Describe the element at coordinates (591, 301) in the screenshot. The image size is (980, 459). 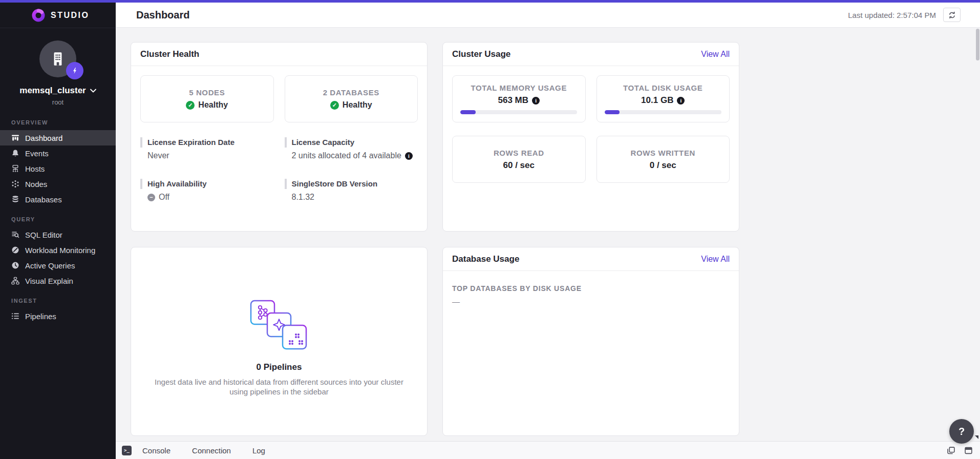
I see `empty-value-dash: —` at that location.